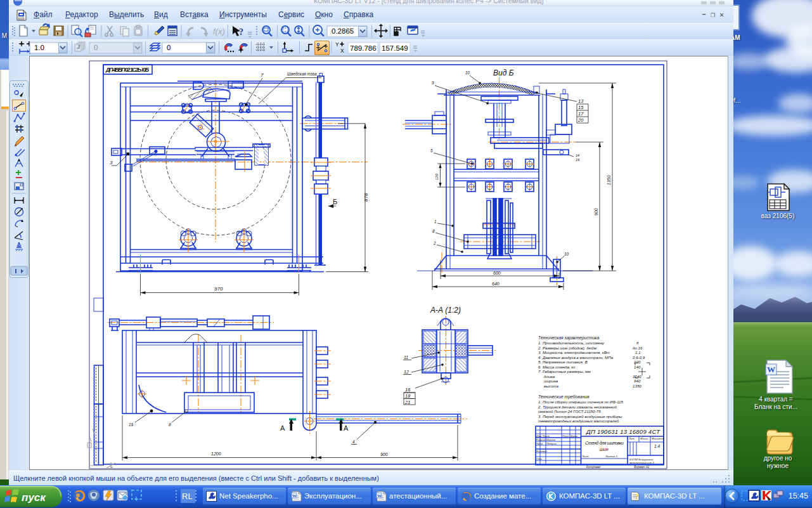 This screenshot has height=508, width=812. I want to click on svg-text: Дата, so click(574, 436).